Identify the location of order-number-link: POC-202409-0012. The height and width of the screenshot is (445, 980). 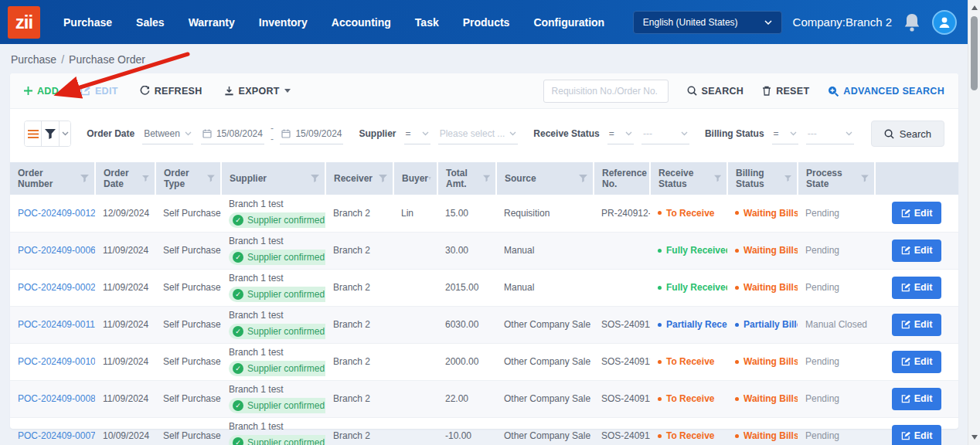
(56, 213).